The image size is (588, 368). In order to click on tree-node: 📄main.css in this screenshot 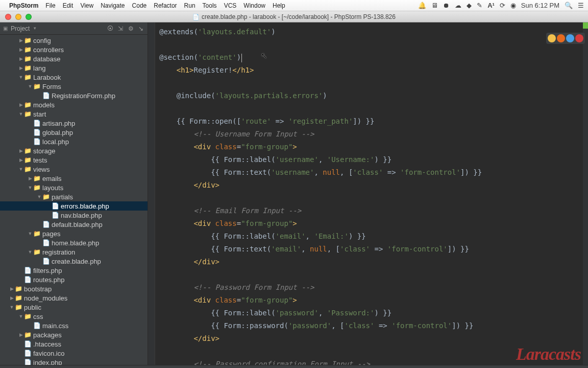, I will do `click(74, 326)`.